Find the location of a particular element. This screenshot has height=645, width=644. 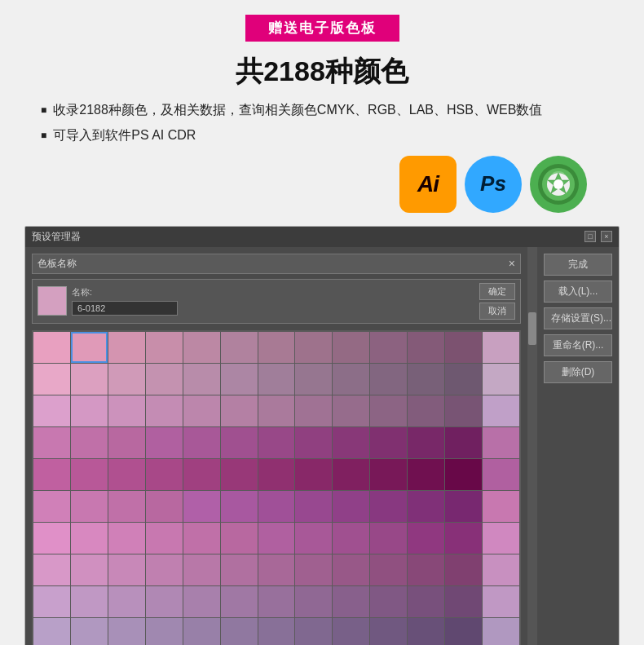

swatch-name-input is located at coordinates (125, 308).